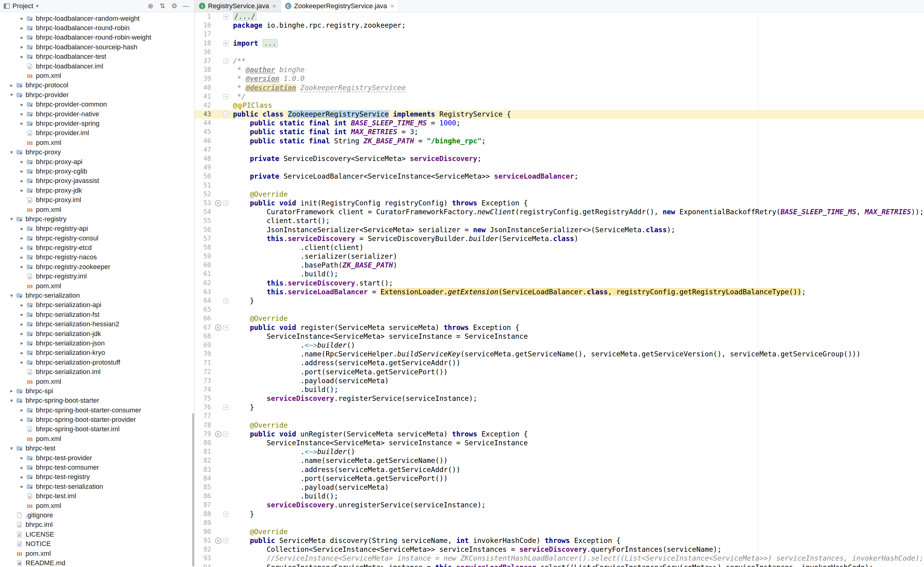 The width and height of the screenshot is (924, 567). I want to click on code-line: 74 .build();, so click(560, 390).